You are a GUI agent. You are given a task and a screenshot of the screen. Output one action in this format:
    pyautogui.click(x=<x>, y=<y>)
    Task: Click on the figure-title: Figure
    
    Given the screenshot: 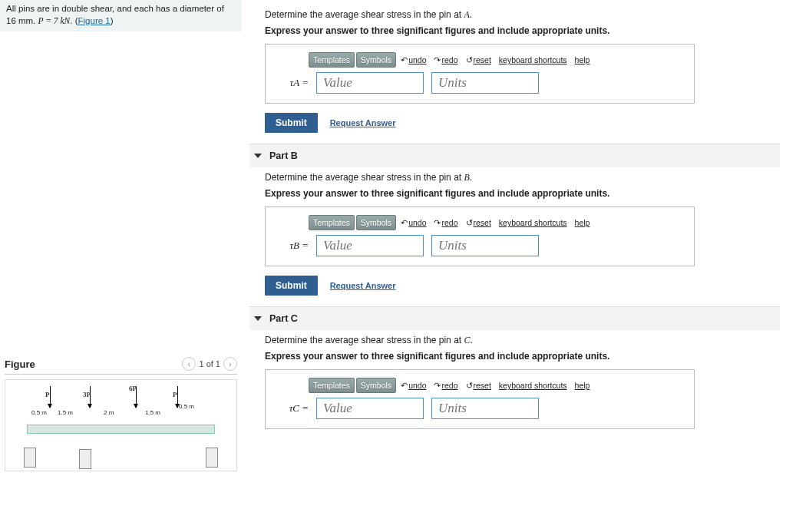 What is the action you would take?
    pyautogui.click(x=20, y=364)
    